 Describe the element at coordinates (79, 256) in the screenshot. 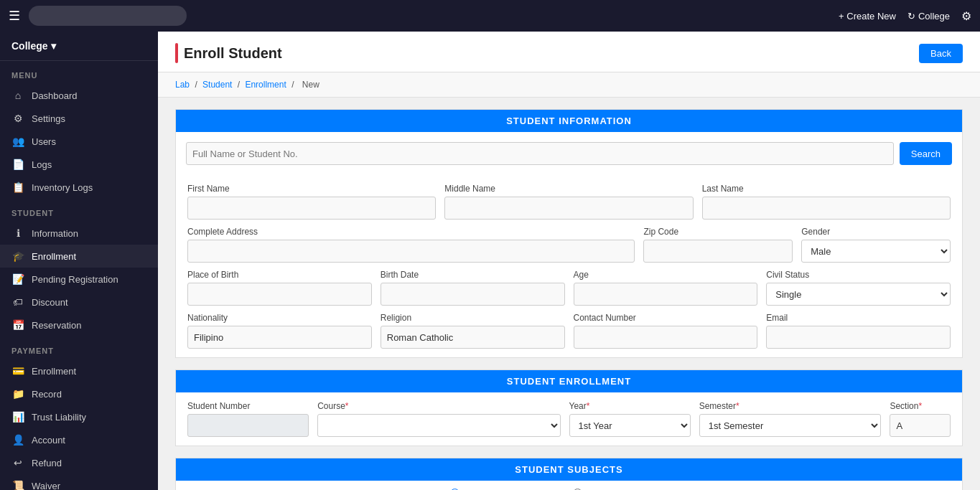

I see `sidebar-item-enrollment: 🎓 Enrollment` at that location.